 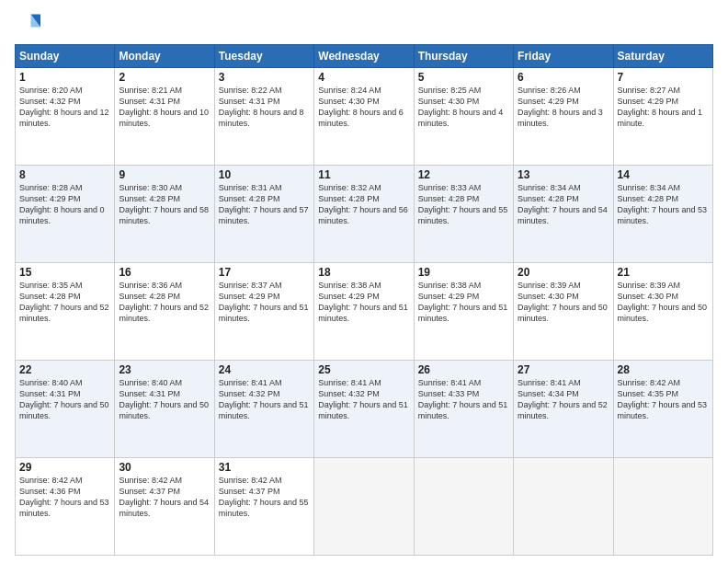 I want to click on calendar-header-row: SundayMondayTuesdayWednesdayThursdayFrid…, so click(x=364, y=57).